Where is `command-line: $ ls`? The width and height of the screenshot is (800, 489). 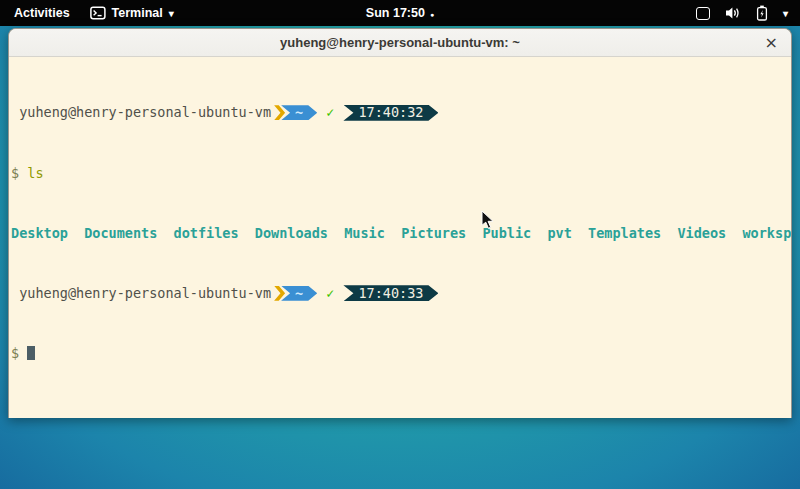
command-line: $ ls is located at coordinates (400, 174).